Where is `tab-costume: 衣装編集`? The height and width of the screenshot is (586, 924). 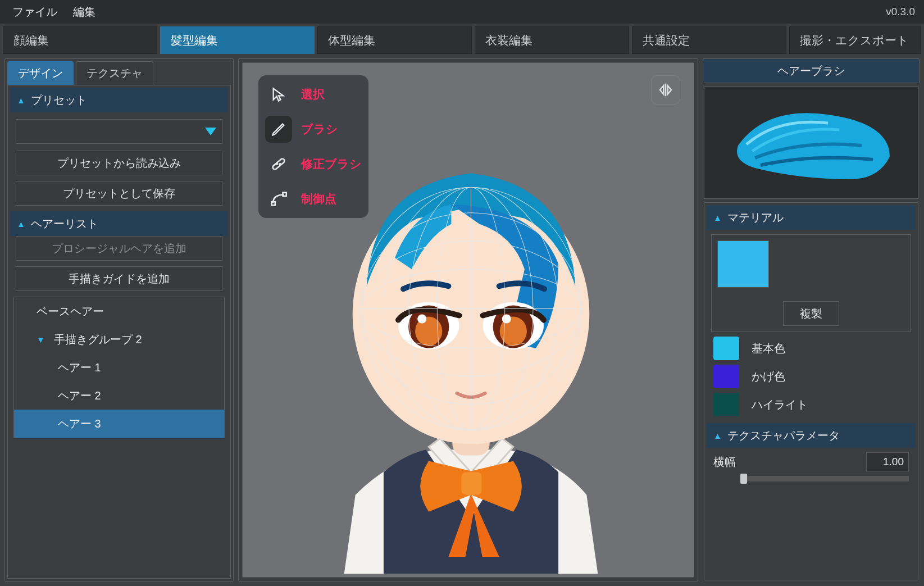
tab-costume: 衣装編集 is located at coordinates (552, 40).